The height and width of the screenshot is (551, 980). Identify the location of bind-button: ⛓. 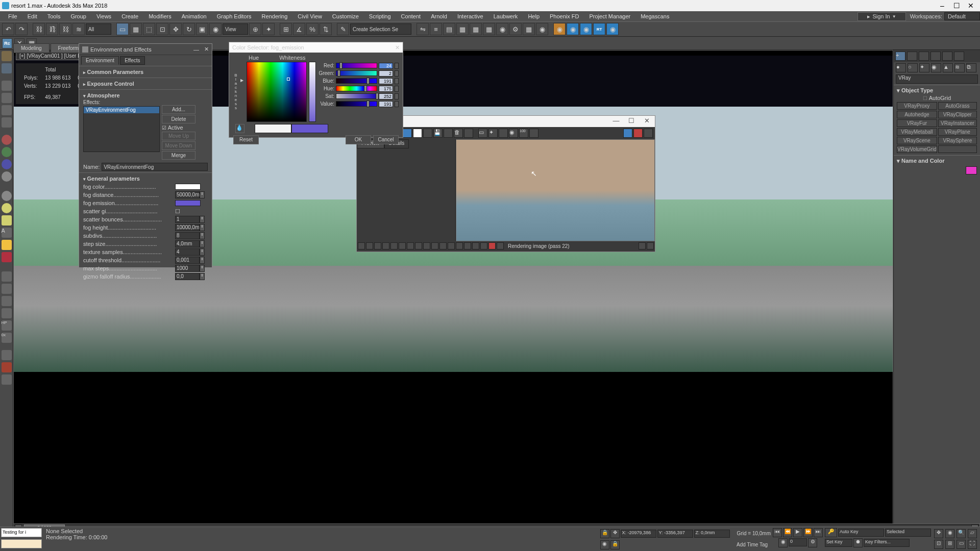
(65, 29).